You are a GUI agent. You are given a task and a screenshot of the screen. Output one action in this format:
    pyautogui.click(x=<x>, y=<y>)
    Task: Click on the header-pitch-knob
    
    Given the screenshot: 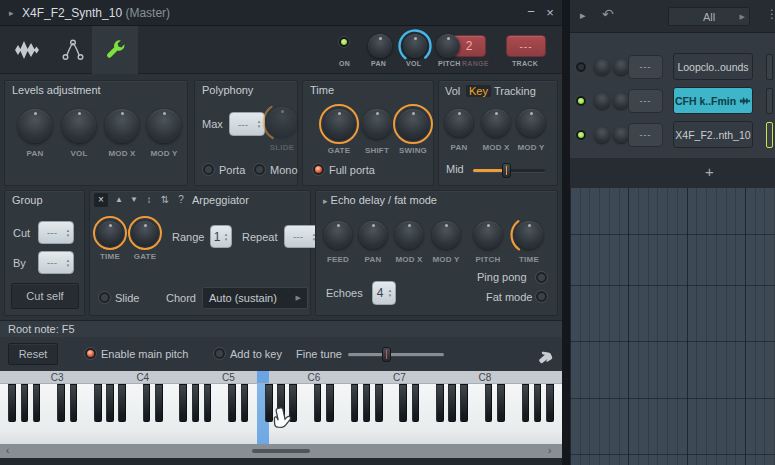 What is the action you would take?
    pyautogui.click(x=448, y=46)
    